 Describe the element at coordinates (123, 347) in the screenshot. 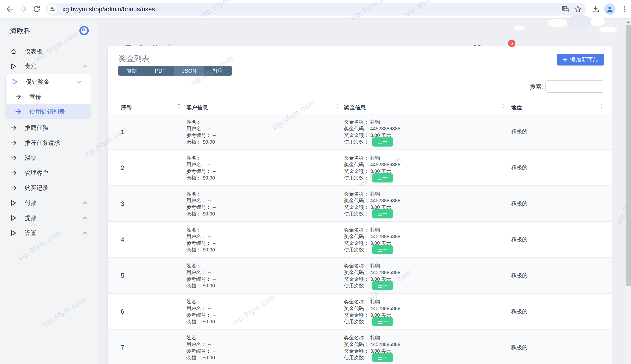

I see `row-index: 7` at that location.